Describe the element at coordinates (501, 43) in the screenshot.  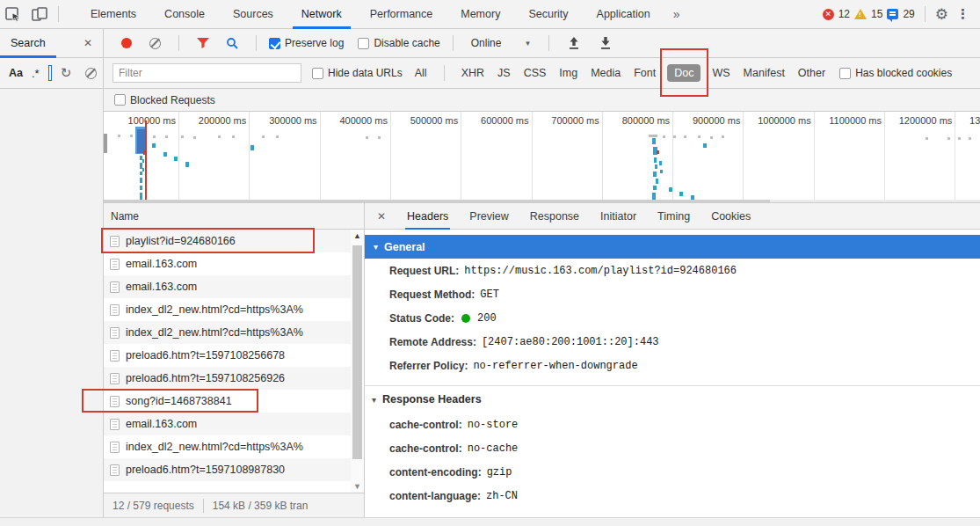
I see `throttling-dropdown: Online ▼` at that location.